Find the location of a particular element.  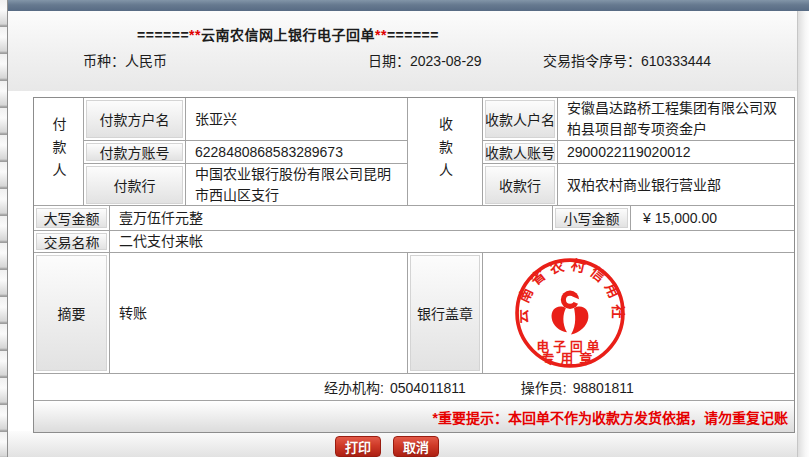

payer-bank-row: 付款行 中国农业银行股份有限公司昆明市西山区支行 is located at coordinates (246, 185).